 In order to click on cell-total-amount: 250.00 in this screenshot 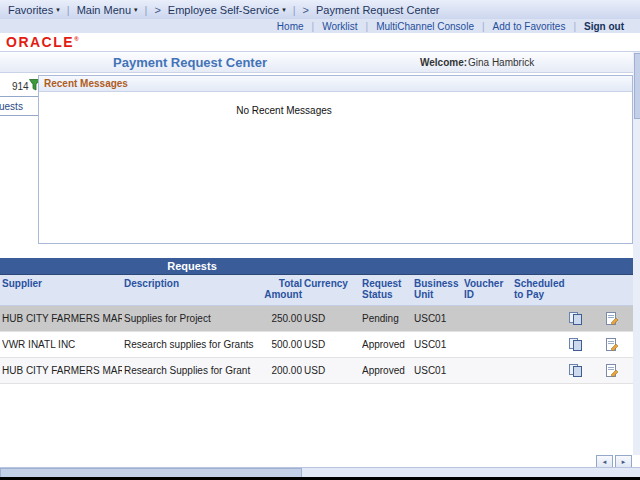, I will do `click(282, 318)`.